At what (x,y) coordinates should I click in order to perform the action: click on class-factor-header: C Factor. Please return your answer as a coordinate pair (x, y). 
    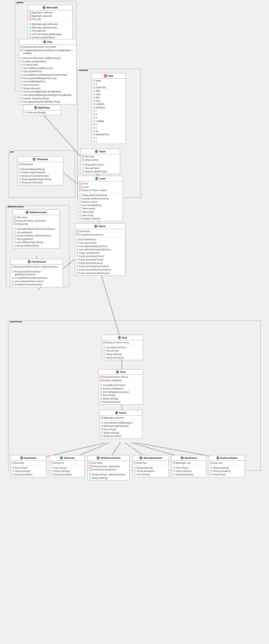
    Looking at the image, I should click on (121, 413).